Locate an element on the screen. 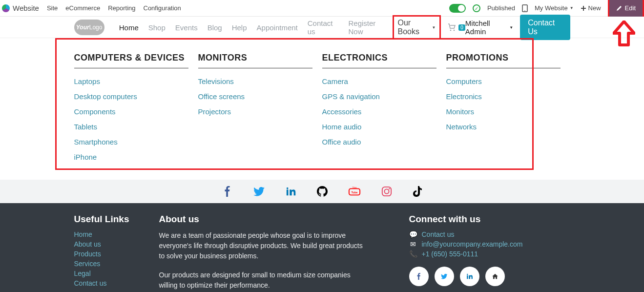  cart-icon is located at coordinates (452, 27).